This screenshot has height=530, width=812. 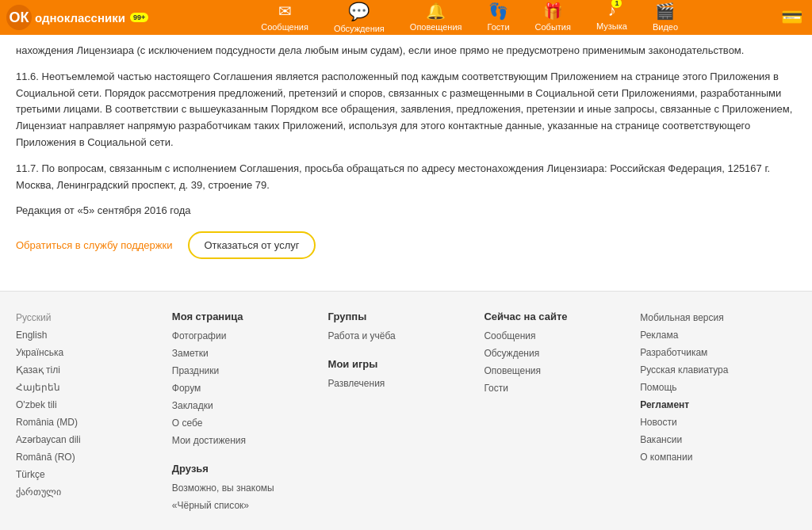 What do you see at coordinates (561, 353) in the screenshot?
I see `footer-now-discussions: Обсуждения` at bounding box center [561, 353].